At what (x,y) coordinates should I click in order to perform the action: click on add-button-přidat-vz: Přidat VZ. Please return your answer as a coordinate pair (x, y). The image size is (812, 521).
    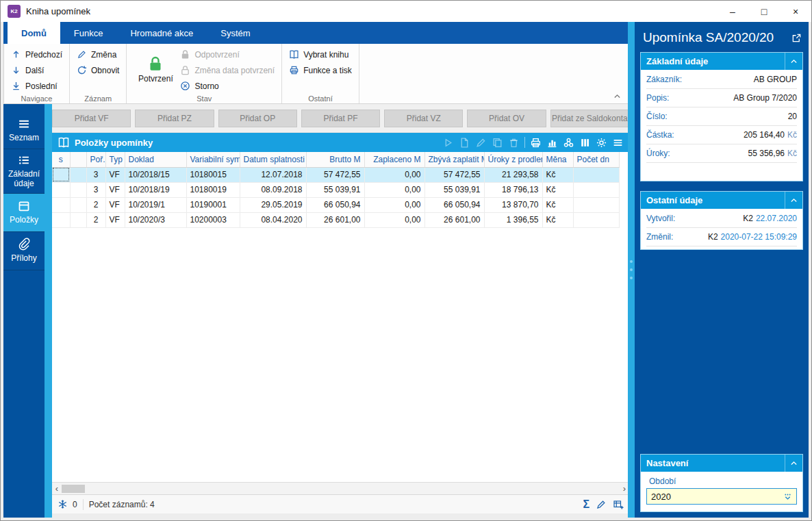
    Looking at the image, I should click on (423, 118).